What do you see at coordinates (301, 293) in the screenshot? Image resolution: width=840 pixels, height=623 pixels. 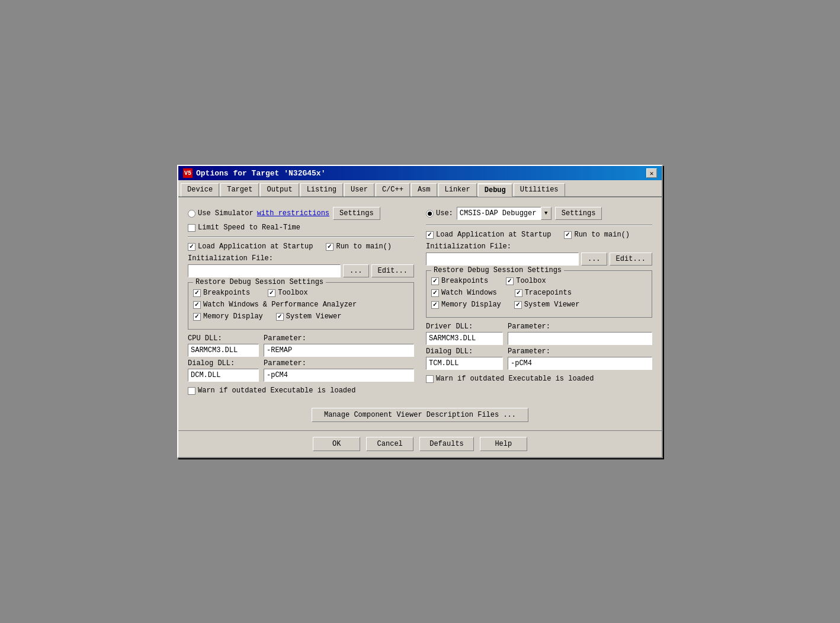 I see `breakpoints-toolbox-row-left: Breakpoints Toolbox` at bounding box center [301, 293].